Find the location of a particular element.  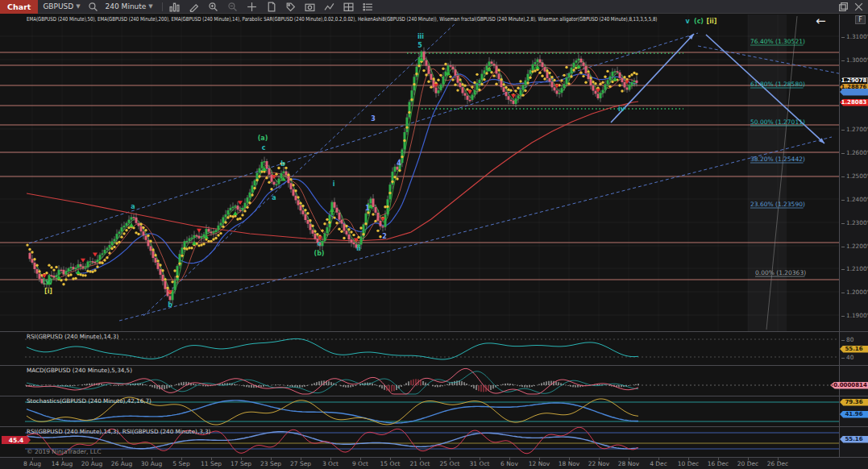

svg-text: v is located at coordinates (687, 21).